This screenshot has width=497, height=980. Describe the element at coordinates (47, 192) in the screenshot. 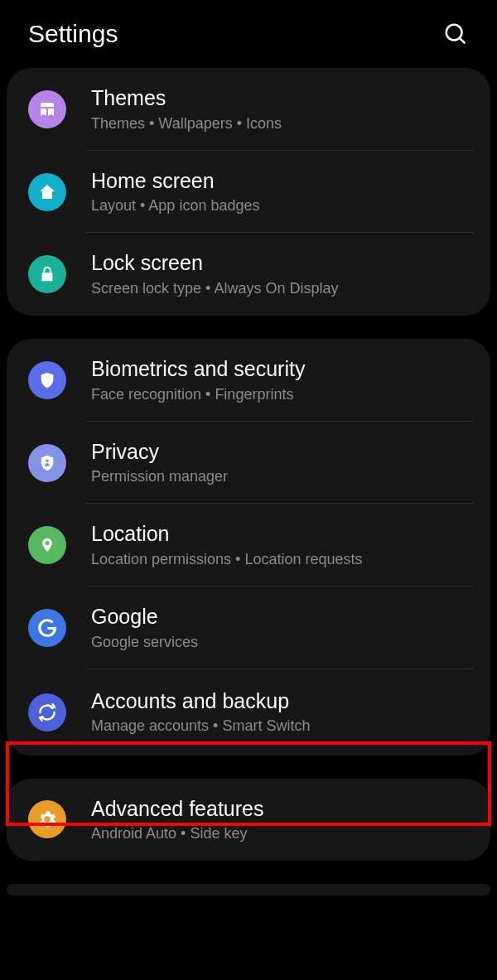

I see `home-icon` at that location.